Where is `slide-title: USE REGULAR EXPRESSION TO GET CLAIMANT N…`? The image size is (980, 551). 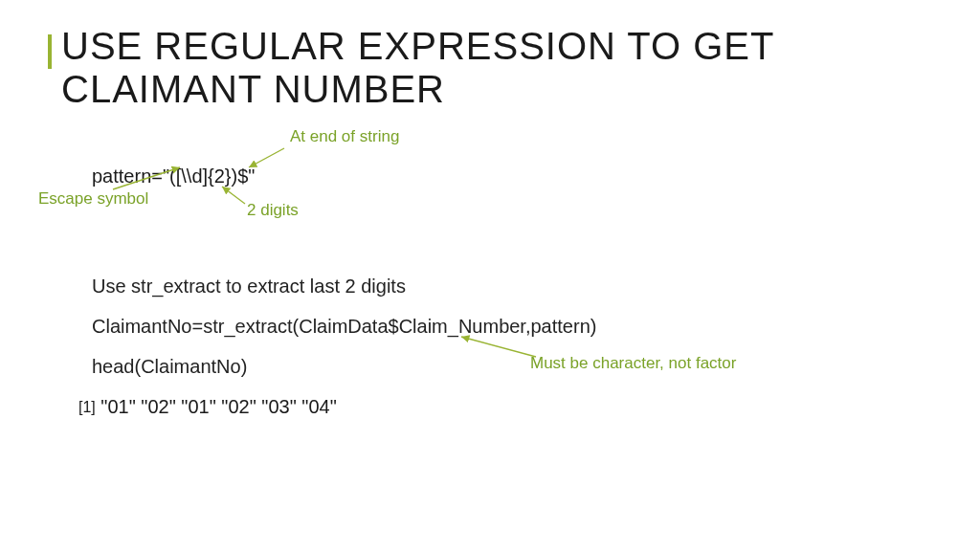
slide-title: USE REGULAR EXPRESSION TO GET CLAIMANT N… is located at coordinates (473, 68).